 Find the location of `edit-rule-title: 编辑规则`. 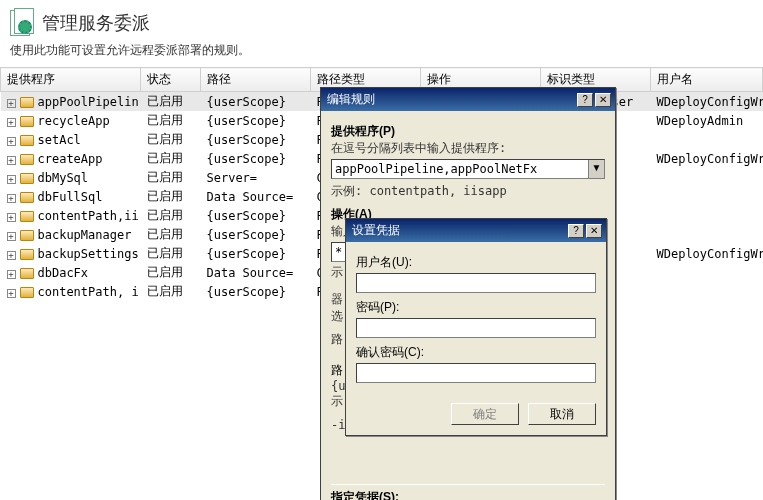

edit-rule-title: 编辑规则 is located at coordinates (351, 100).